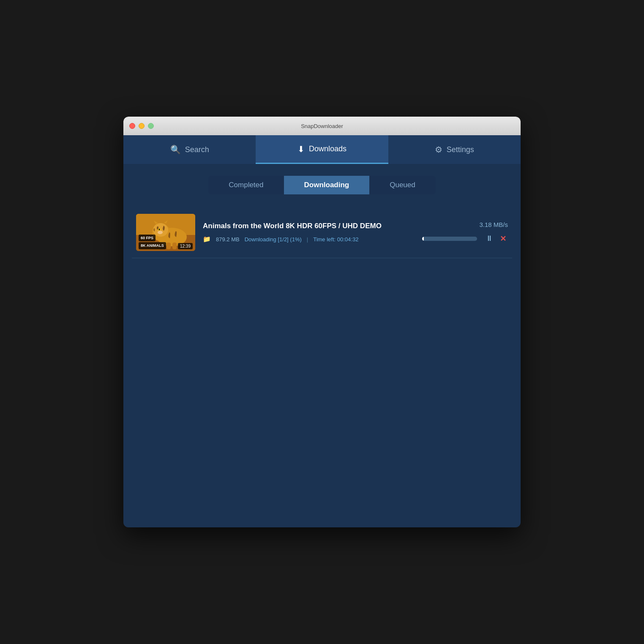 This screenshot has height=644, width=644. I want to click on controls-row: ⏸ ✕, so click(465, 239).